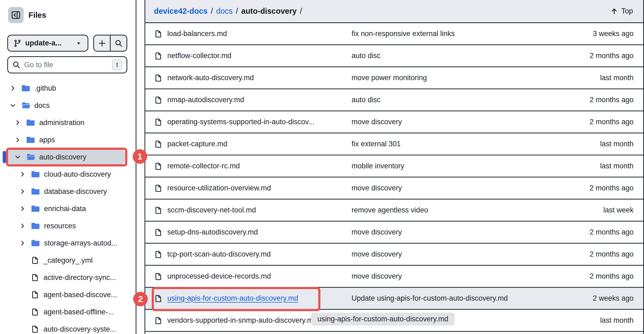 This screenshot has width=644, height=334. What do you see at coordinates (17, 43) in the screenshot?
I see `git-branch-icon` at bounding box center [17, 43].